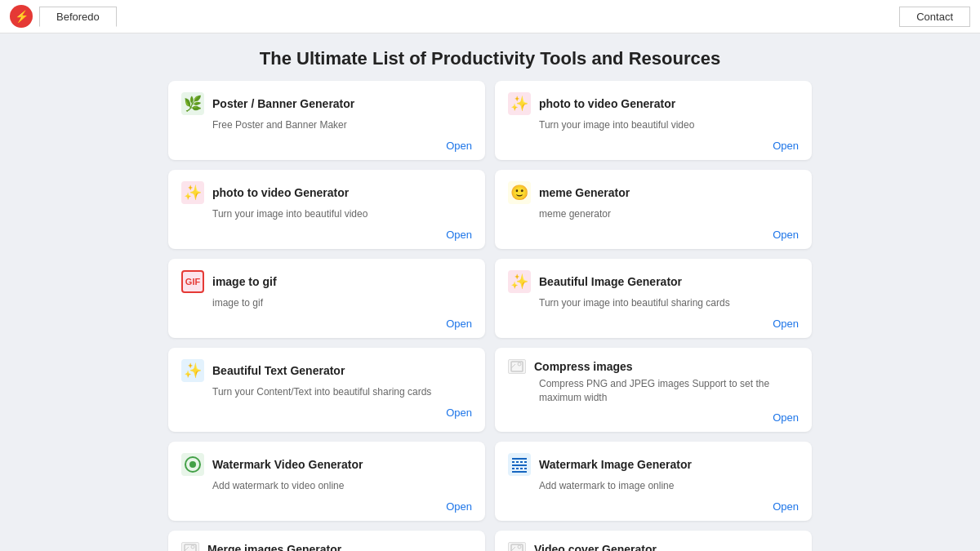 The image size is (980, 551). What do you see at coordinates (595, 547) in the screenshot?
I see `card-title-video-cover: Video cover Generator` at bounding box center [595, 547].